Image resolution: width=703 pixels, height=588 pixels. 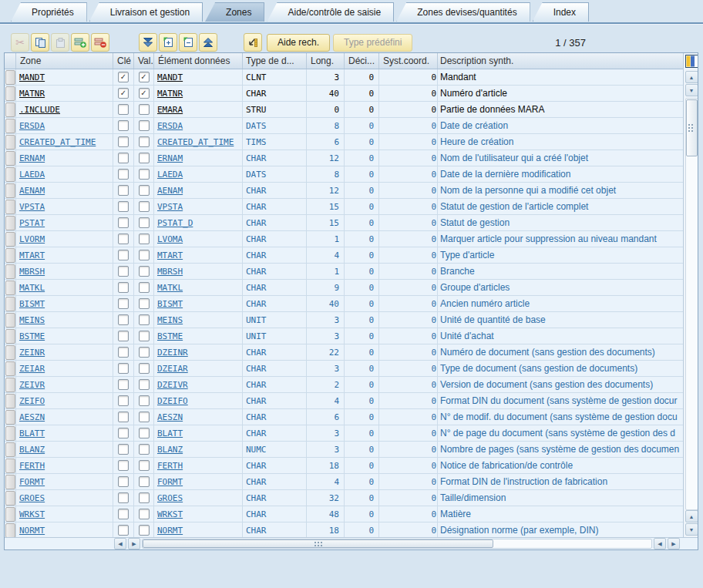 I want to click on zone-field-link: ERNAM, so click(x=65, y=158).